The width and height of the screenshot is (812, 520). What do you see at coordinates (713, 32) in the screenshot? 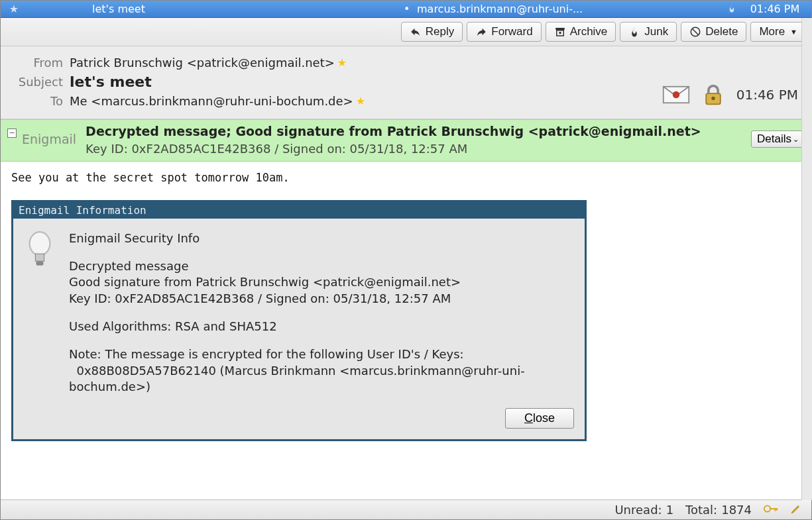
I see `delete-button: Delete` at bounding box center [713, 32].